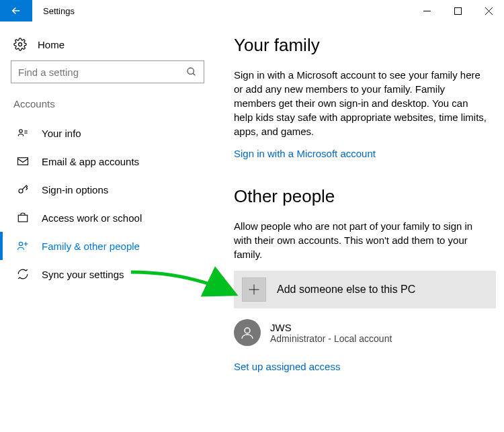 This screenshot has width=504, height=432. What do you see at coordinates (362, 241) in the screenshot?
I see `other-description: Allow people who are not part of your fa…` at bounding box center [362, 241].